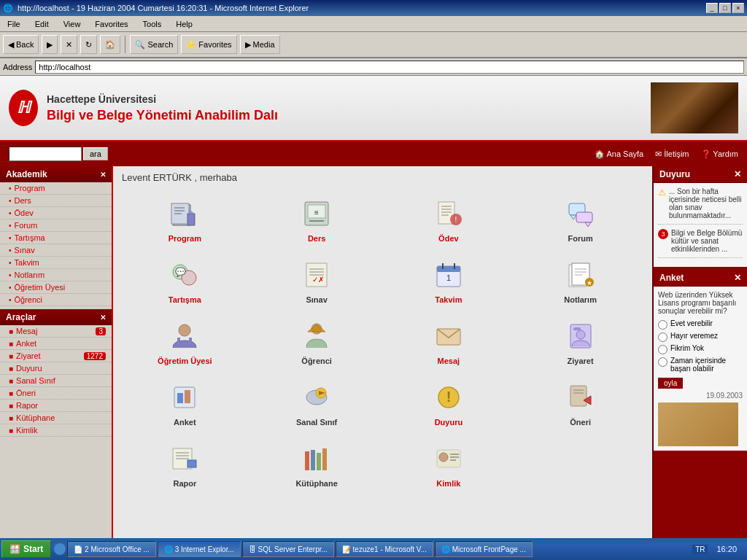  I want to click on maximize-button: □, so click(725, 8).